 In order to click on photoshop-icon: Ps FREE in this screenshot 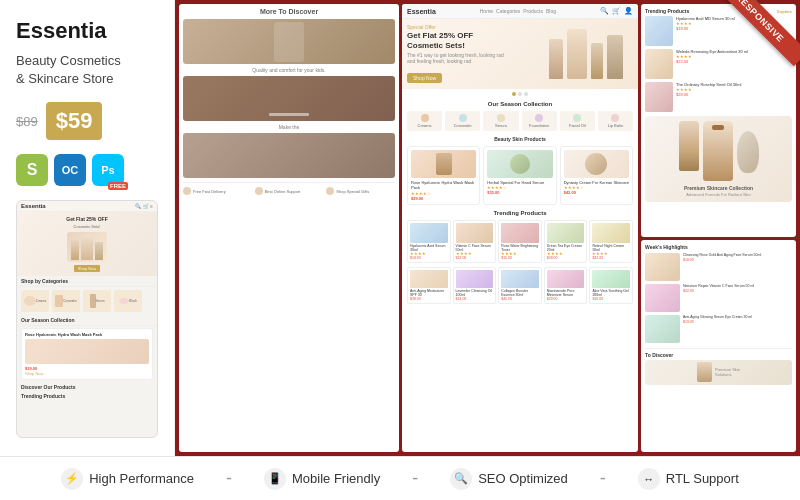, I will do `click(108, 170)`.